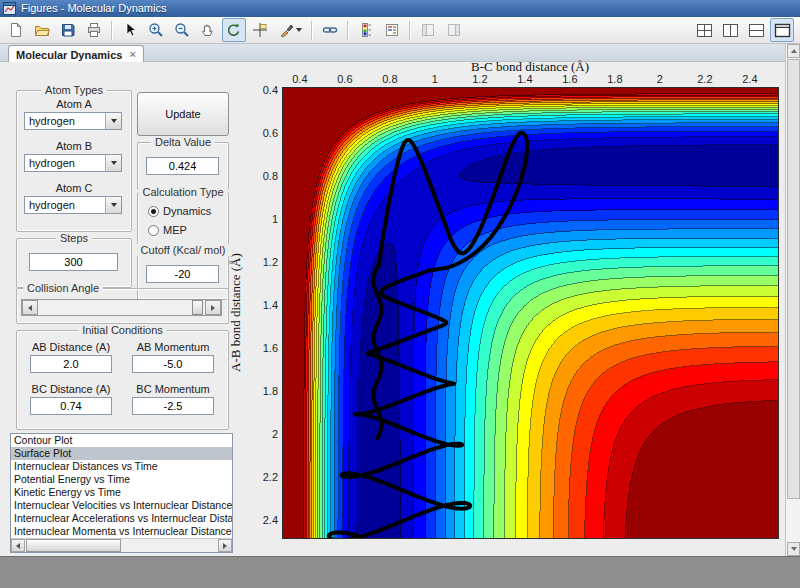 The image size is (800, 588). What do you see at coordinates (330, 30) in the screenshot?
I see `link-plots-button` at bounding box center [330, 30].